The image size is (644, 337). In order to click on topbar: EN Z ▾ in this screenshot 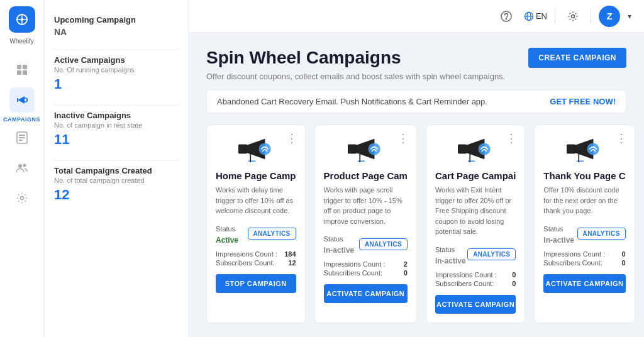, I will do `click(416, 16)`.